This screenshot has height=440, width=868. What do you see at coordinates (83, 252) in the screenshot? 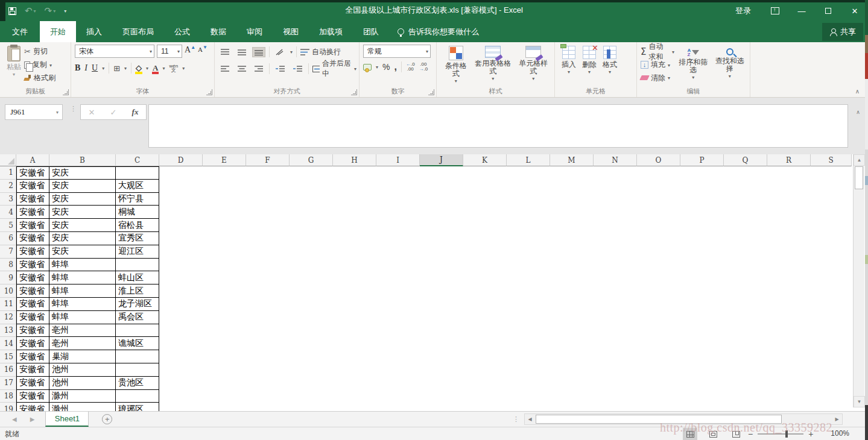
I see `cell-B7: 安庆` at bounding box center [83, 252].